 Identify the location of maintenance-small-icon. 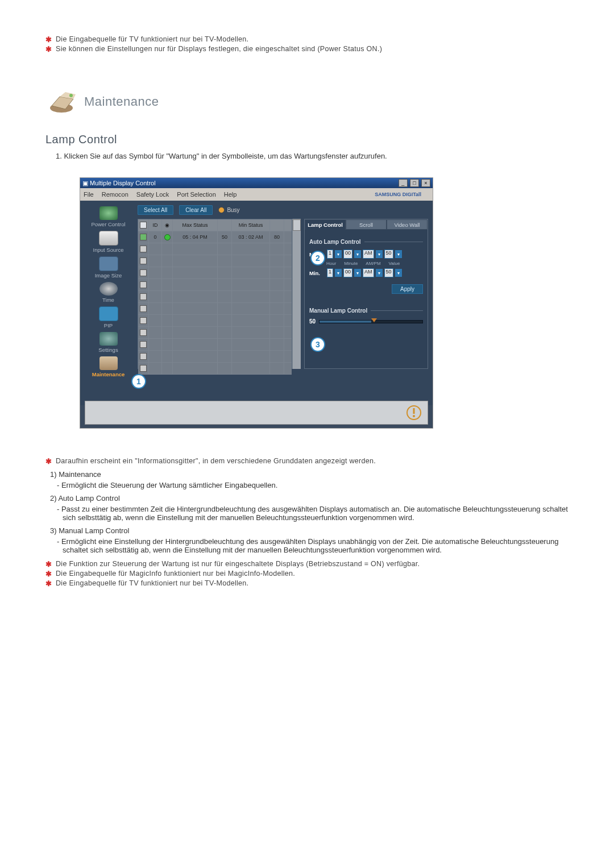
(109, 363).